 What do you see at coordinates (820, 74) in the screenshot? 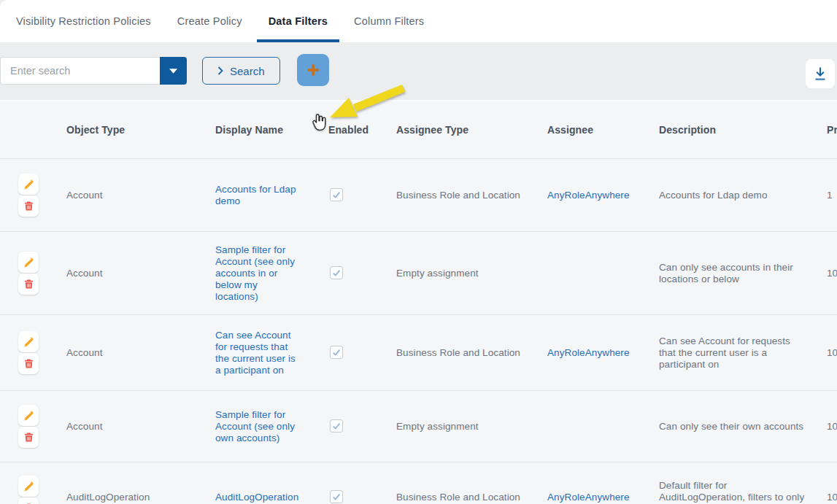
I see `download-icon` at bounding box center [820, 74].